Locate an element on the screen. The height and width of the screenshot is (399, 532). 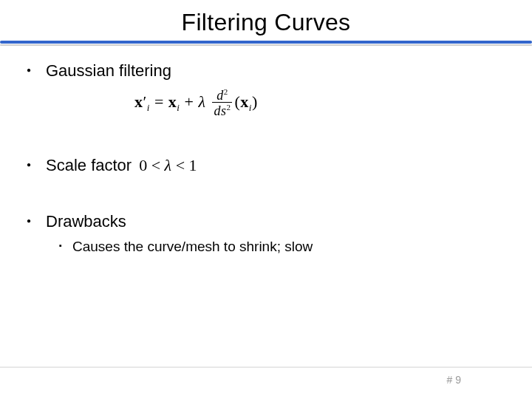
constraint-lhs: 0 < is located at coordinates (151, 166).